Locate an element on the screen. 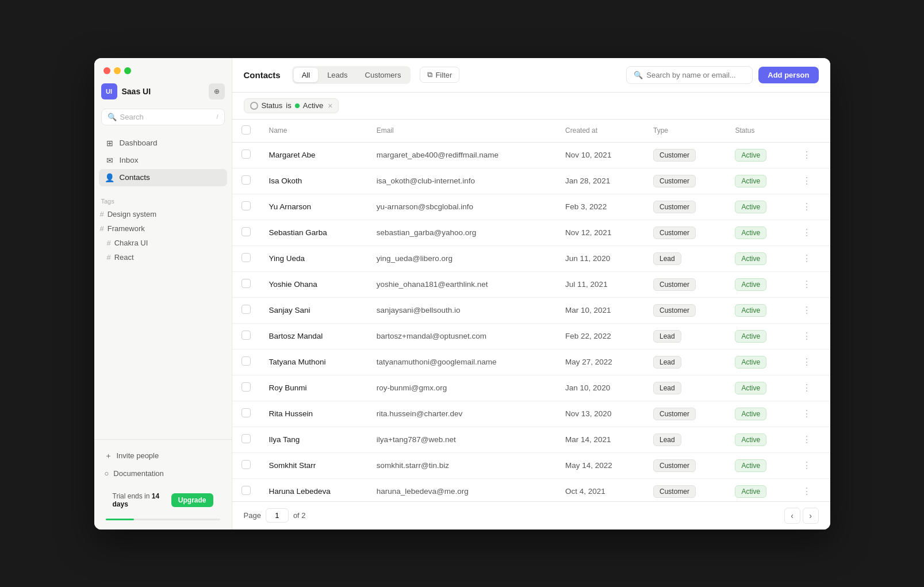 This screenshot has height=587, width=924. contacts-icon: 👤 is located at coordinates (110, 178).